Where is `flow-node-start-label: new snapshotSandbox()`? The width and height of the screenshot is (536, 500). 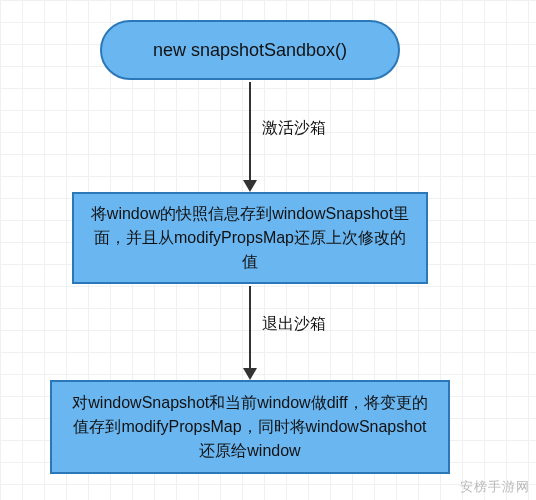 flow-node-start-label: new snapshotSandbox() is located at coordinates (250, 50).